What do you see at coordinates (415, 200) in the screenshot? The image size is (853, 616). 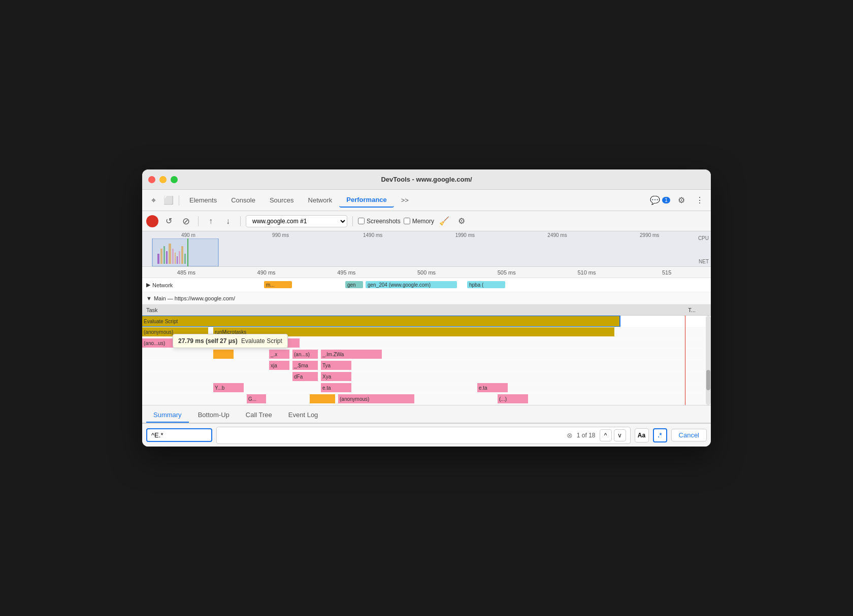 I see `main-tabs: Elements Console Sources Network Perform…` at bounding box center [415, 200].